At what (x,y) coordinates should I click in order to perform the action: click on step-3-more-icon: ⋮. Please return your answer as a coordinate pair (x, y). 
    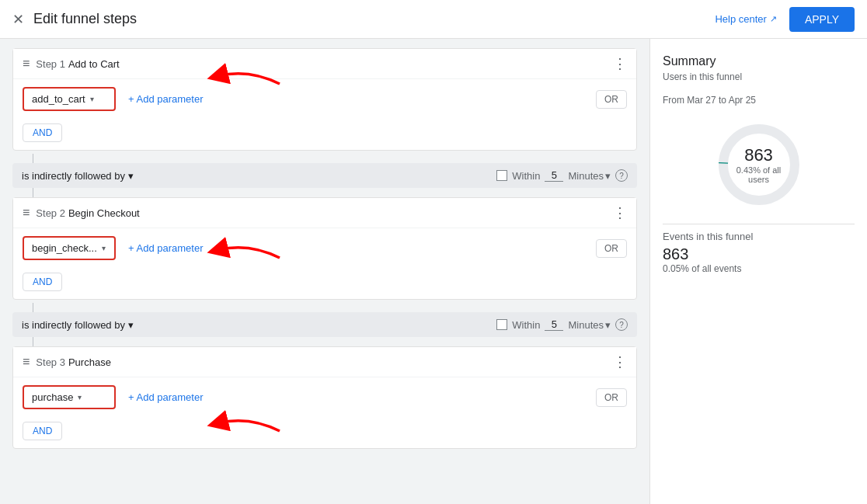
    Looking at the image, I should click on (620, 362).